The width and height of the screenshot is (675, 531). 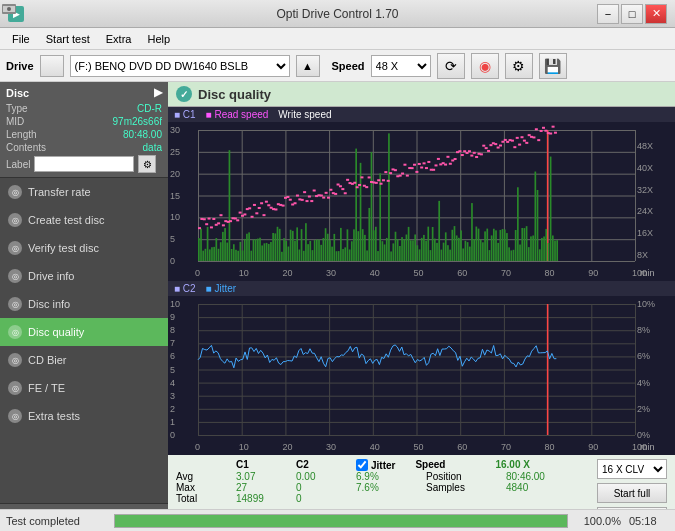 I want to click on avg-label: Avg, so click(x=196, y=476).